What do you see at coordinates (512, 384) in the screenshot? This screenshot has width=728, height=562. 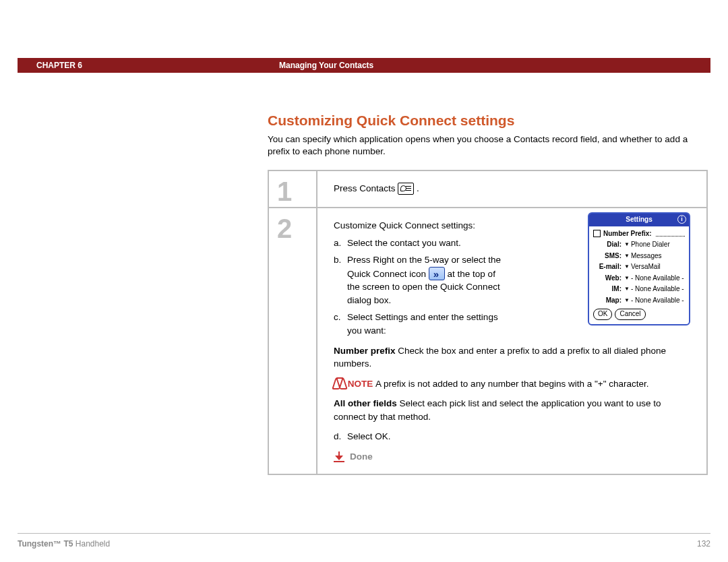 I see `note-text: A prefix is not added to any number that…` at bounding box center [512, 384].